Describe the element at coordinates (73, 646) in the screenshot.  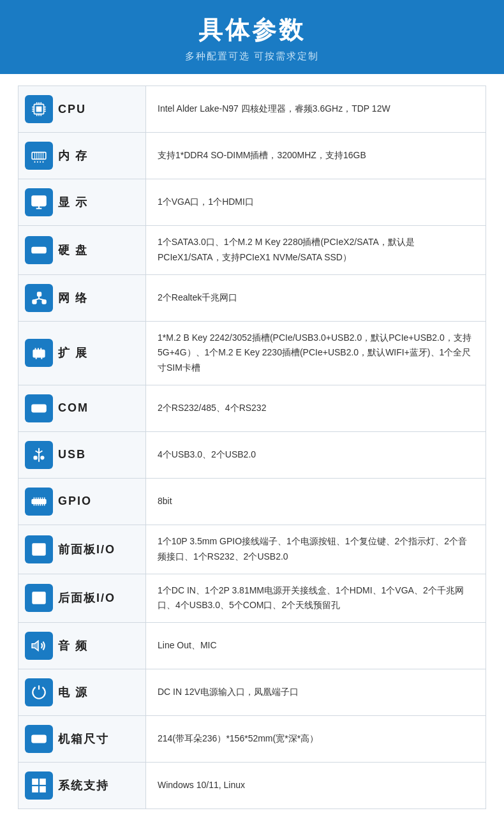
I see `label-text-audio: 音 频` at that location.